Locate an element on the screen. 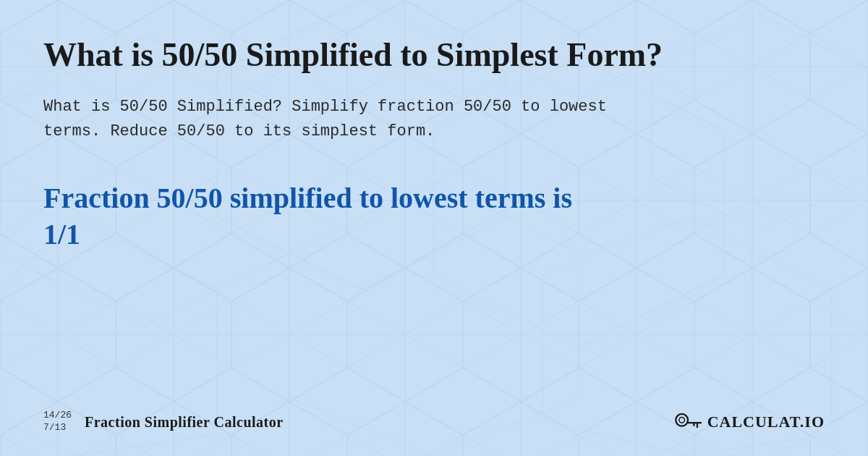 The width and height of the screenshot is (868, 456). logo-text: CALCULAT.IO is located at coordinates (766, 422).